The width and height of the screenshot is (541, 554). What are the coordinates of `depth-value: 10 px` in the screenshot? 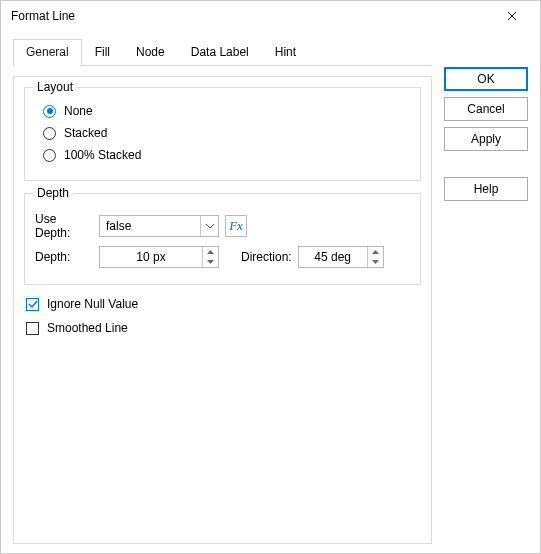 It's located at (151, 257).